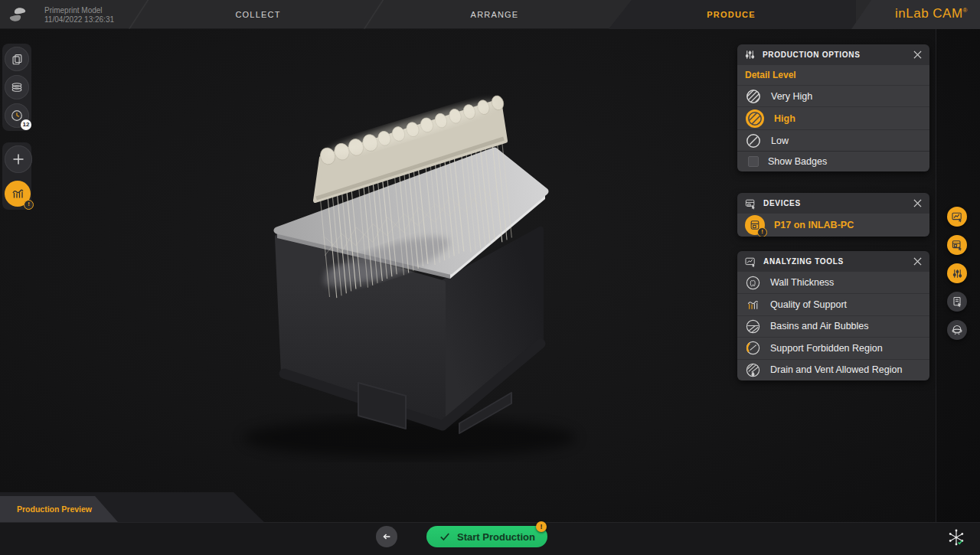 The height and width of the screenshot is (555, 980). I want to click on analyzing-tools-header: ANALYZING TOOLS, so click(833, 262).